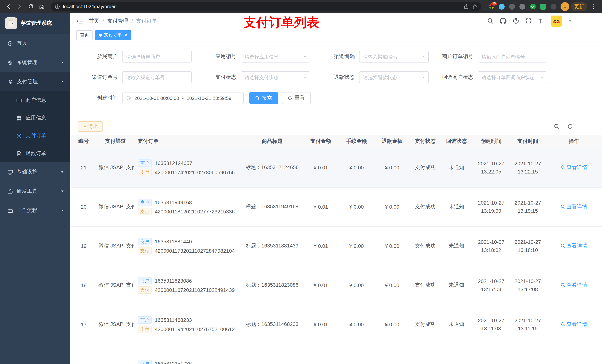 Image resolution: width=602 pixels, height=364 pixels. Describe the element at coordinates (491, 354) in the screenshot. I see `cell-create-time` at that location.